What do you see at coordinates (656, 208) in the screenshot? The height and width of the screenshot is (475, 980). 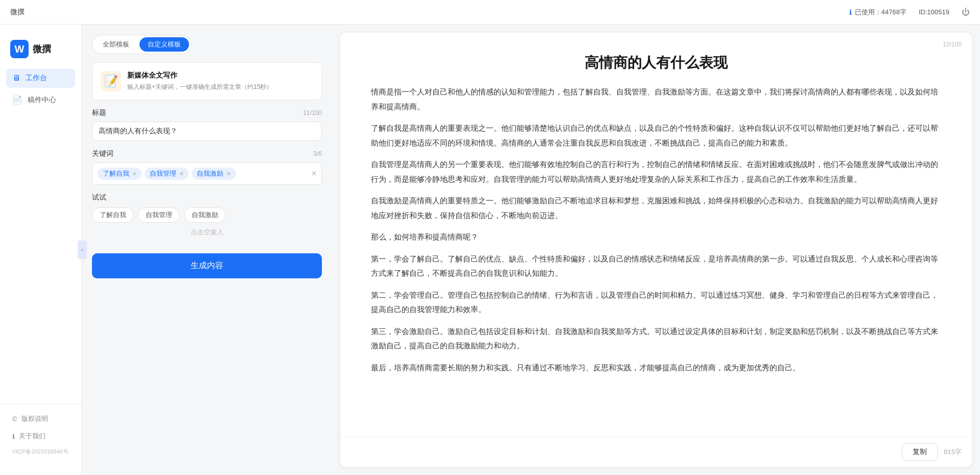 I see `paragraph-3: 自我激励是高情商人的重要特质之一。他们能够激励自己不断地追求目标和梦想，克服困难…` at bounding box center [656, 208].